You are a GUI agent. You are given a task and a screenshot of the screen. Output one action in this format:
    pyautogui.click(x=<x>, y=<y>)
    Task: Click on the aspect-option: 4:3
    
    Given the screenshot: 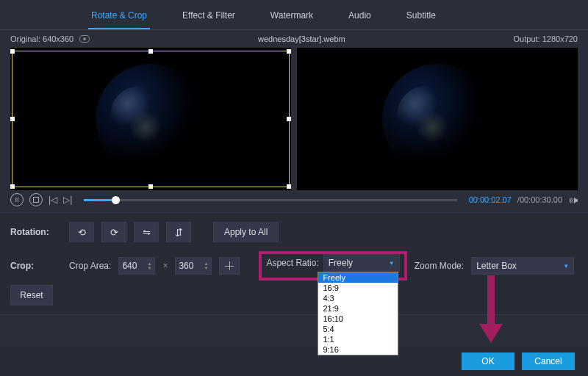 What is the action you would take?
    pyautogui.click(x=358, y=298)
    